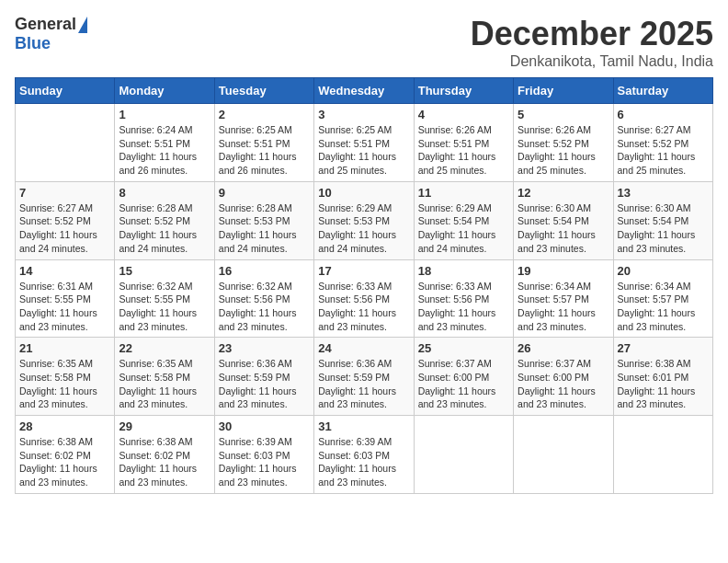  I want to click on calendar-cell: 27Sunrise: 6:38 AMSunset: 6:01 PMDayligh…, so click(663, 377).